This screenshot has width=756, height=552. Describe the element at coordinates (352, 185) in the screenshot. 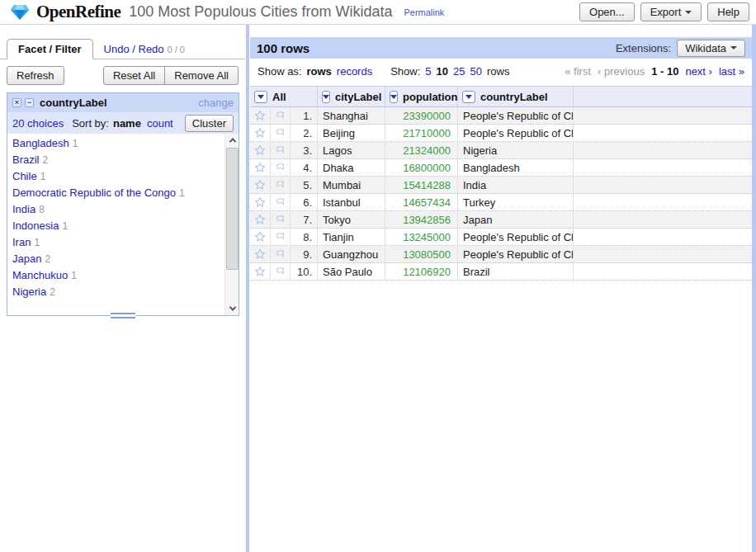

I see `cell-citylabel: Mumbai` at that location.